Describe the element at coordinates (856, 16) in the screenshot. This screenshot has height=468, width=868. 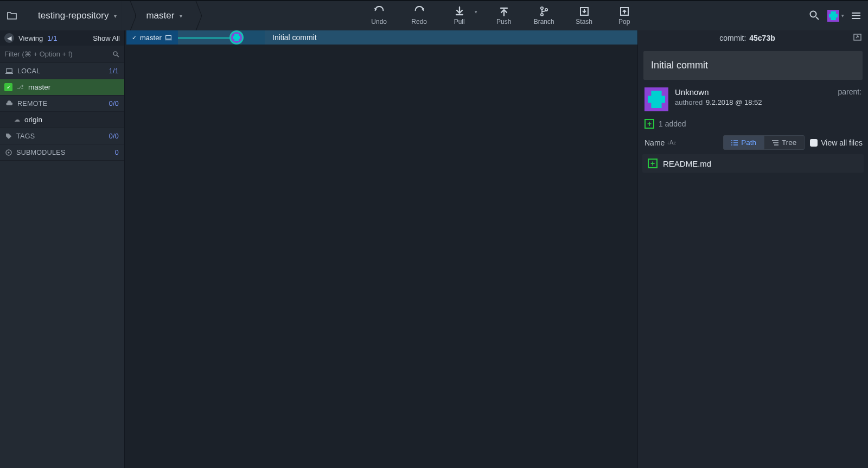
I see `hamburger-menu` at that location.